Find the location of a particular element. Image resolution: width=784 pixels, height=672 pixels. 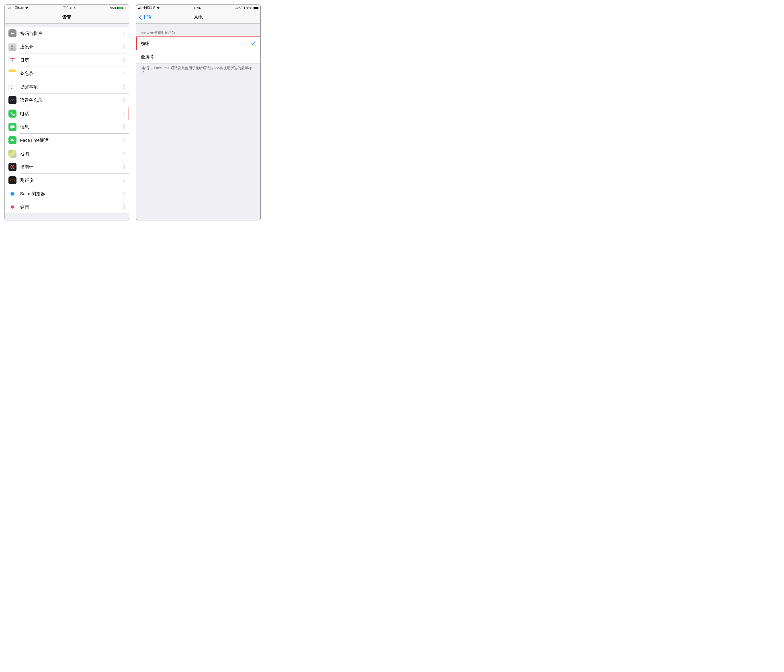

facetime-icon is located at coordinates (12, 140).